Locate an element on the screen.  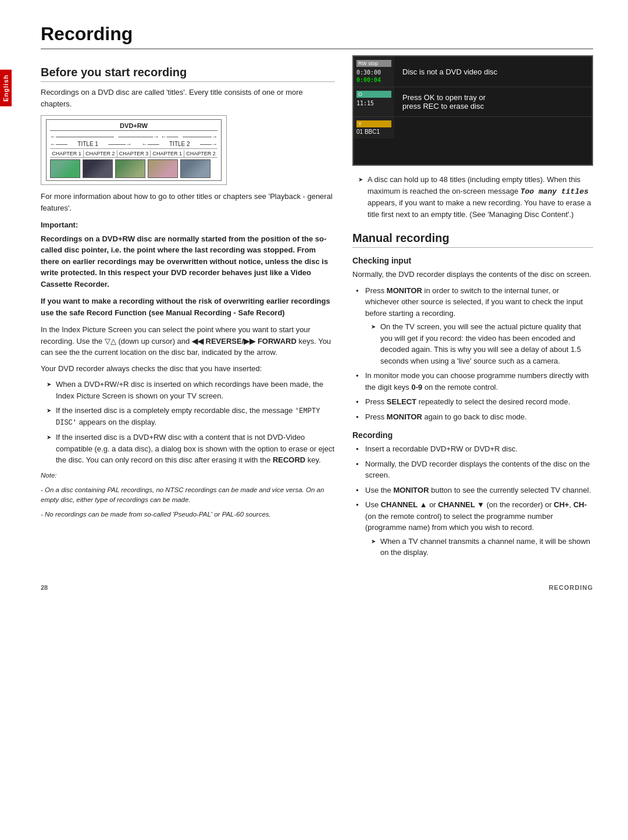
diagram-titles: ←—— TITLE 1 ———→ ←—— TITLE 2 ——→ is located at coordinates (134, 145).